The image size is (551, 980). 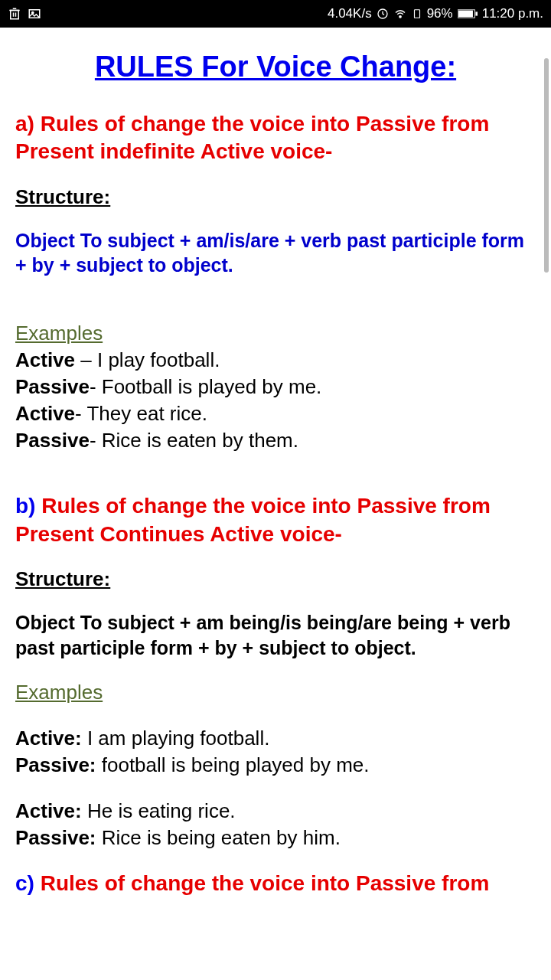 I want to click on status-bar: 4.04K/s 96% 11:20 p.m., so click(x=276, y=14).